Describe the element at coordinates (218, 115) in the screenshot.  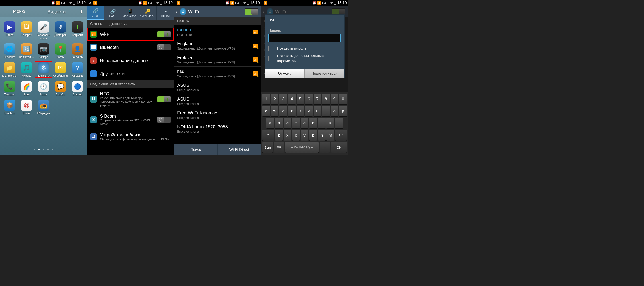
I see `wifi-network-free-wi-fi-kinomax: Free-Wi-Fi-KinomaxВне диапазона` at that location.